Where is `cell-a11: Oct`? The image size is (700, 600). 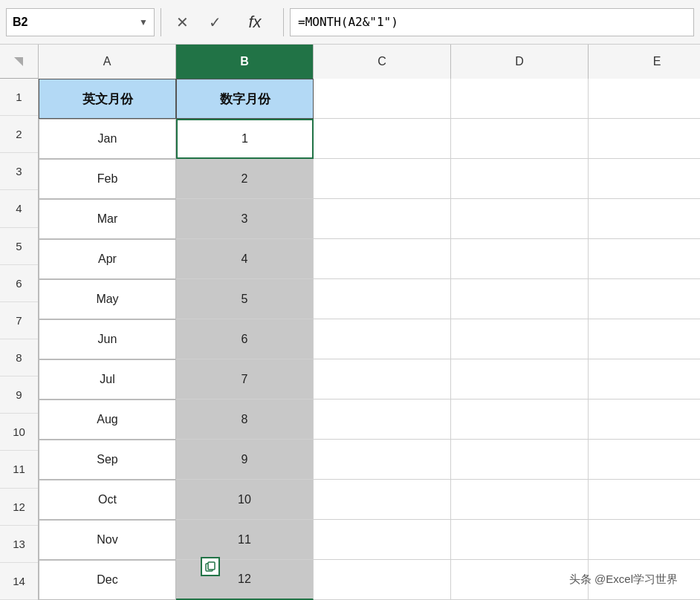 cell-a11: Oct is located at coordinates (107, 500).